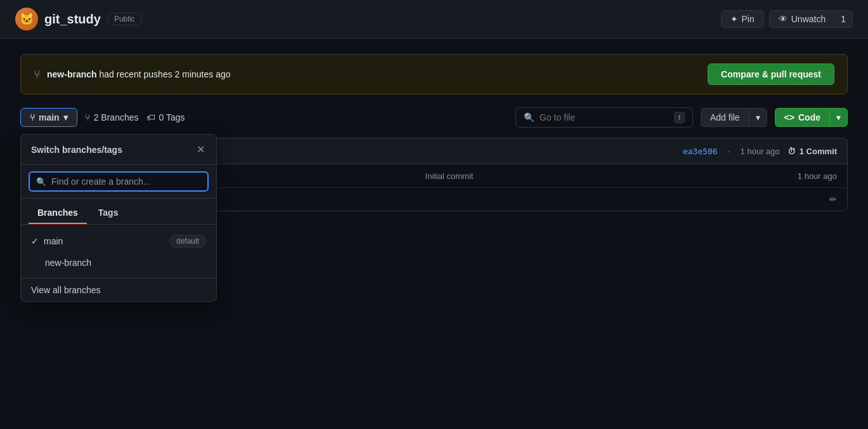 This screenshot has width=868, height=429. Describe the element at coordinates (760, 151) in the screenshot. I see `commit-time: 1 hour ago` at that location.